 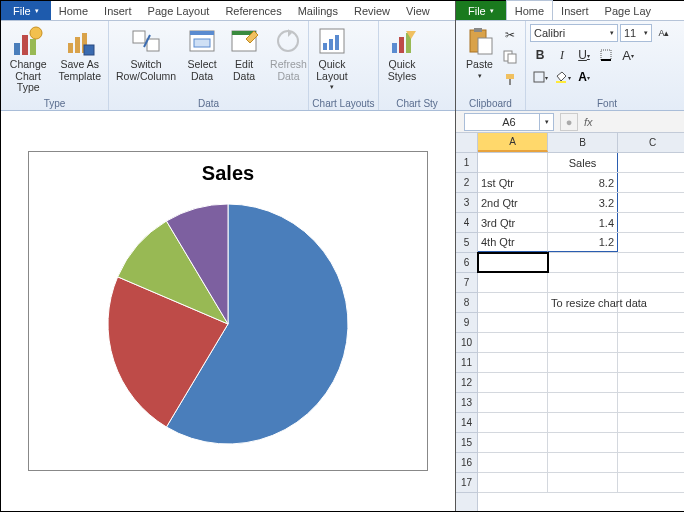 What do you see at coordinates (584, 55) in the screenshot?
I see `underline-button: U▾` at bounding box center [584, 55].